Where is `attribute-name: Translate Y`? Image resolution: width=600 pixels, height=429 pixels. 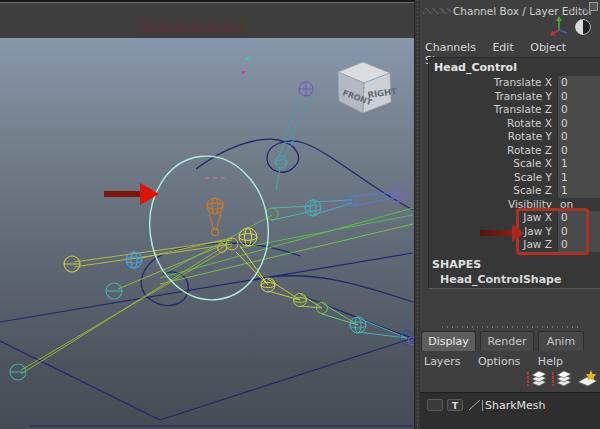 attribute-name: Translate Y is located at coordinates (493, 97).